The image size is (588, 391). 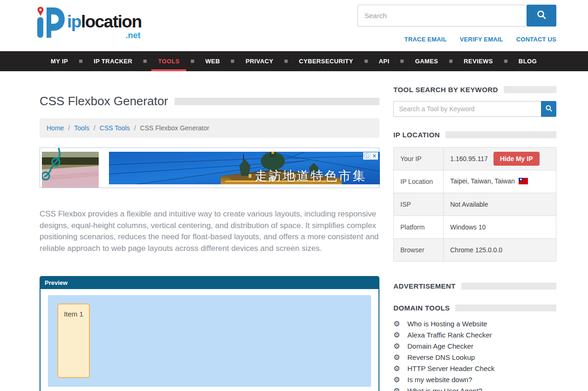 I want to click on table-row: Browser Chrome 125.0.0.0, so click(x=475, y=250).